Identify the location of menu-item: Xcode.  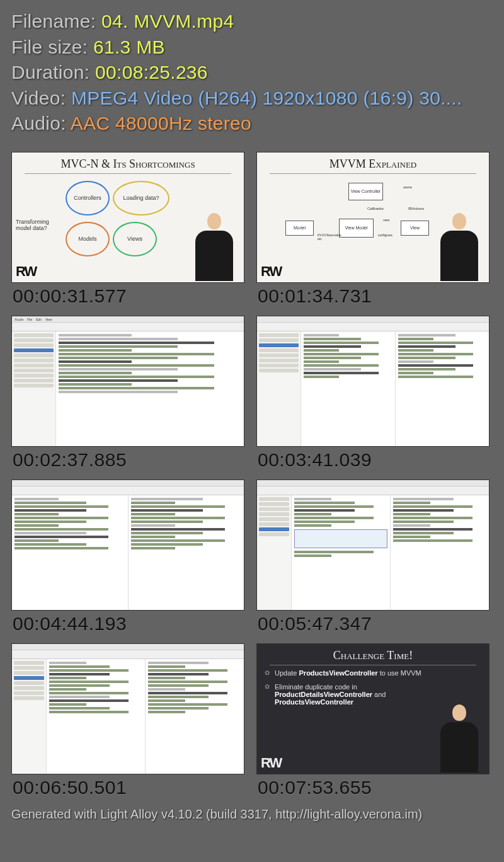
(19, 319).